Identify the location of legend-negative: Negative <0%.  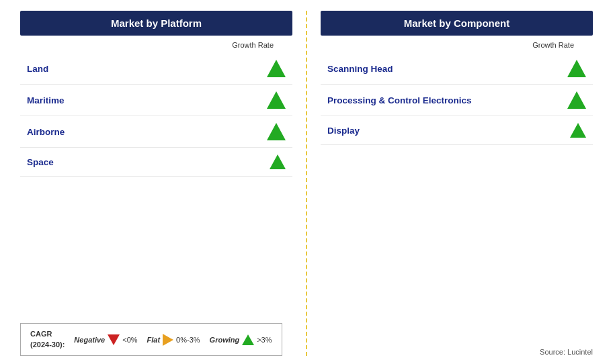
(106, 340).